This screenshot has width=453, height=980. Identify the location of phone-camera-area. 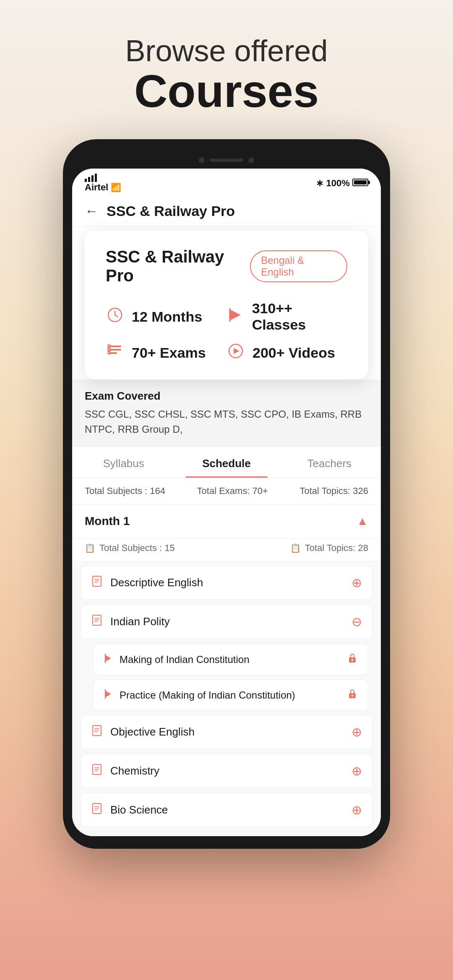
(226, 160).